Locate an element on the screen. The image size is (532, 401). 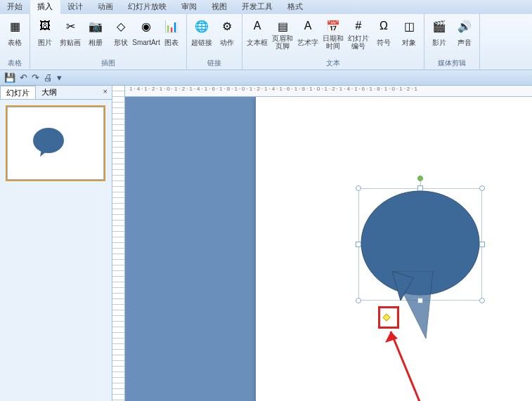
ribbon-btn-label: 表格 is located at coordinates (15, 42).